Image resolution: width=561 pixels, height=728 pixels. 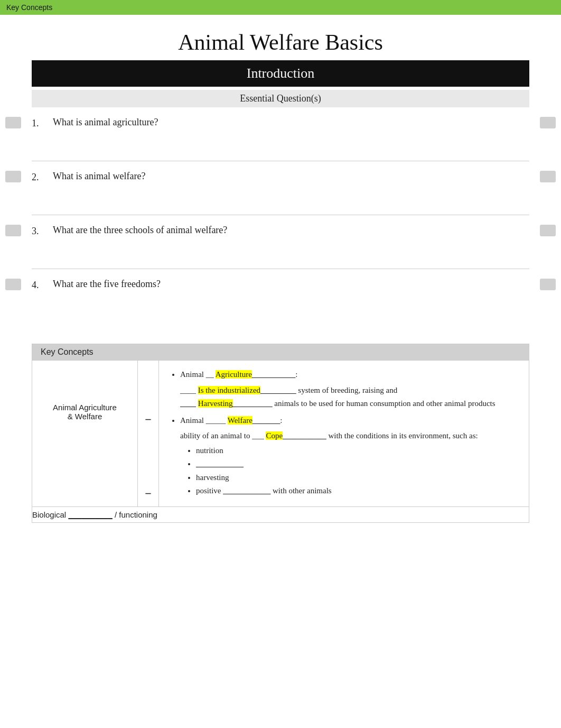 I want to click on kc-dash1-blank3: ____, so click(x=188, y=403).